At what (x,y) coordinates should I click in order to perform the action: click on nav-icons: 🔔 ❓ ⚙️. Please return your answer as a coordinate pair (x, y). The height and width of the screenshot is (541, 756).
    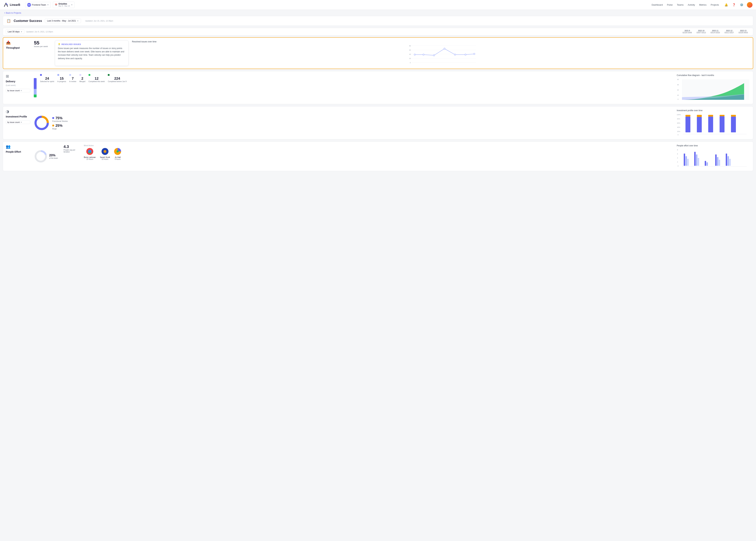
    Looking at the image, I should click on (738, 5).